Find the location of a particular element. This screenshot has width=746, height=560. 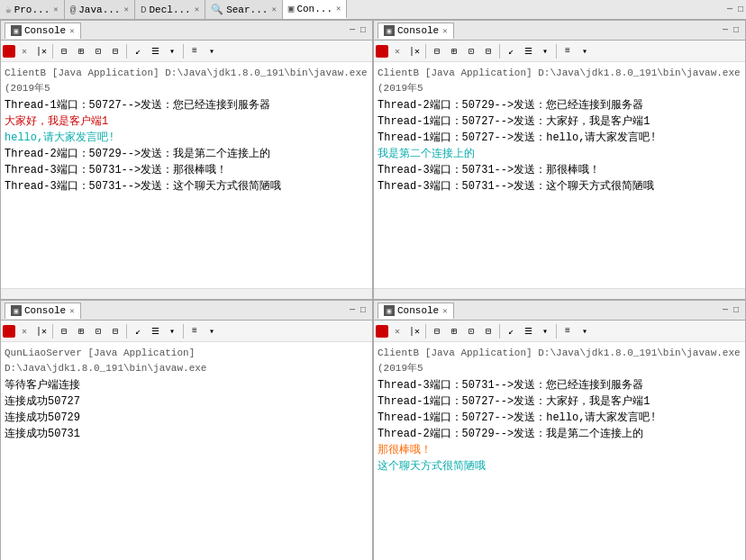

tb-btn-5-br: ⊟ is located at coordinates (488, 331).